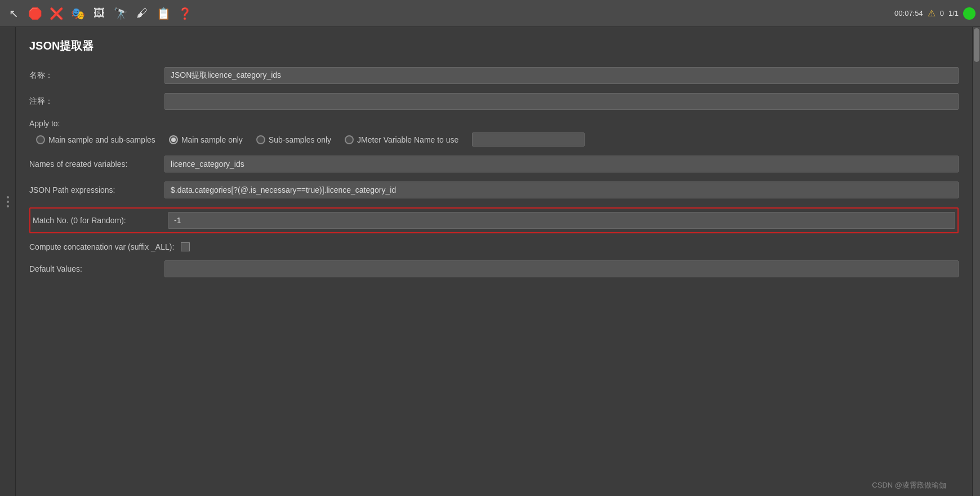 This screenshot has width=980, height=496. Describe the element at coordinates (206, 140) in the screenshot. I see `radio-main-only: Main sample only` at that location.